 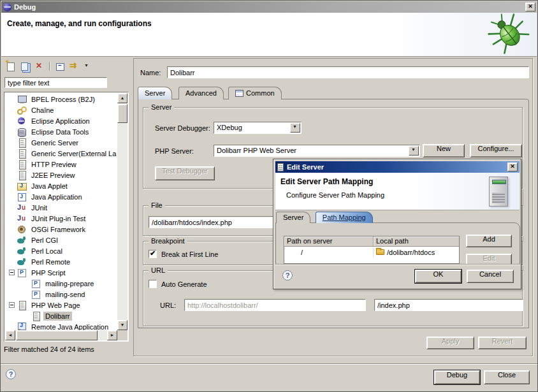 I want to click on window-titlebar: Debug, so click(x=269, y=7).